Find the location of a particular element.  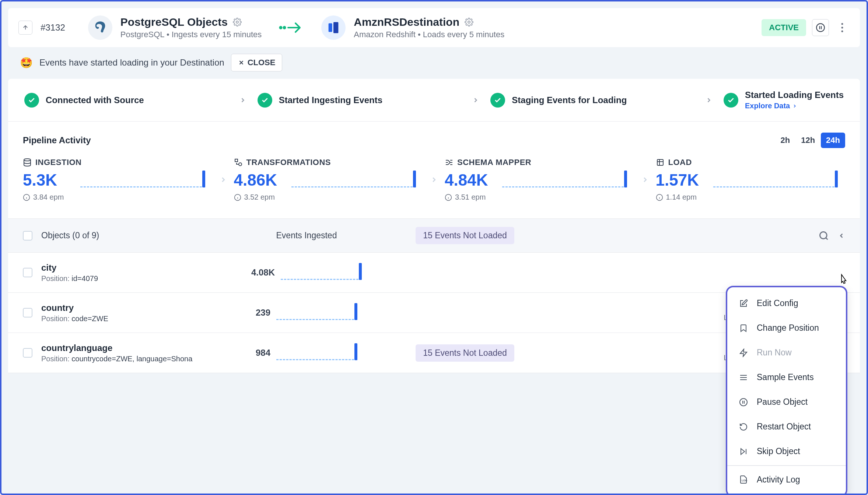

search-icon is located at coordinates (824, 236).